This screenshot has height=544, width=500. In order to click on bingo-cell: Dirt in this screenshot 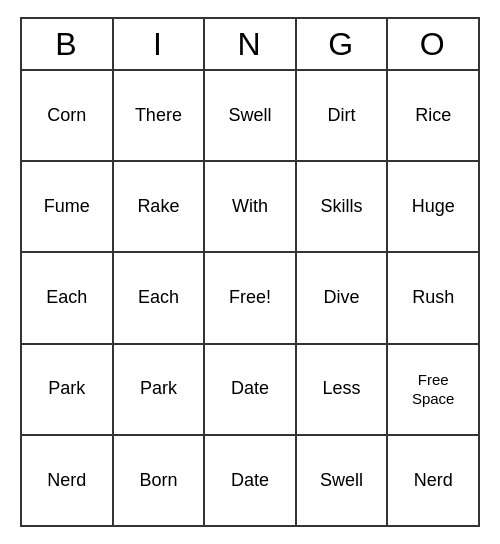, I will do `click(343, 116)`.